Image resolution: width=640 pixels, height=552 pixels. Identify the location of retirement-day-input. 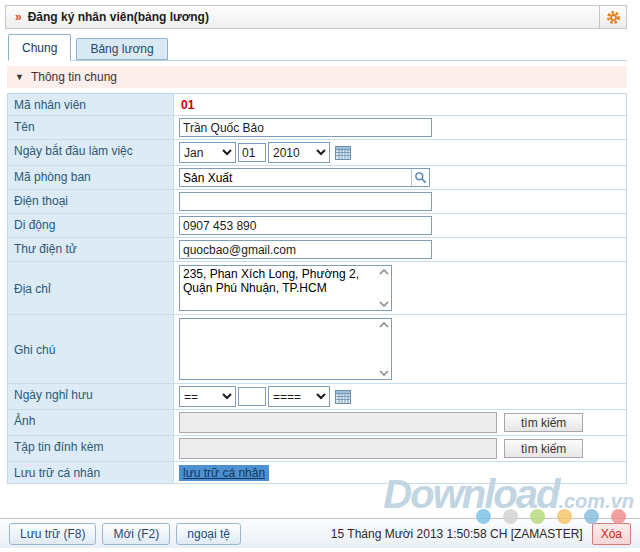
(252, 396).